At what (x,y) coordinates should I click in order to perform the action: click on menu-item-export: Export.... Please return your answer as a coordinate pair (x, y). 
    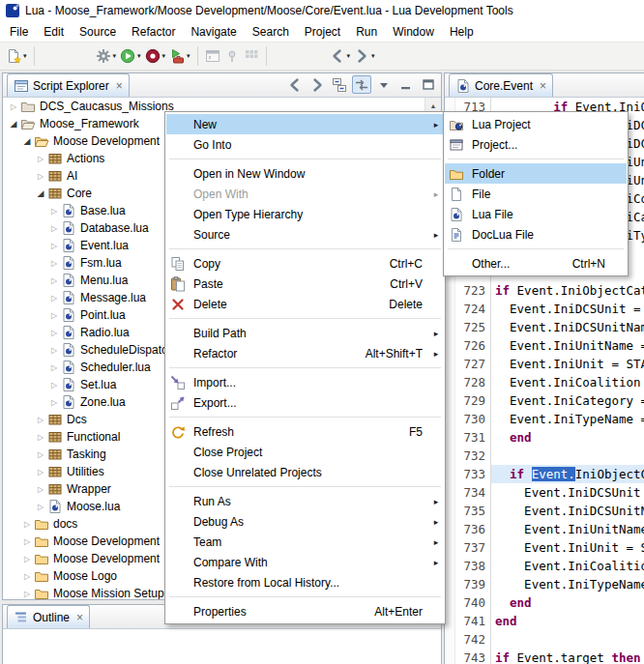
    Looking at the image, I should click on (306, 402).